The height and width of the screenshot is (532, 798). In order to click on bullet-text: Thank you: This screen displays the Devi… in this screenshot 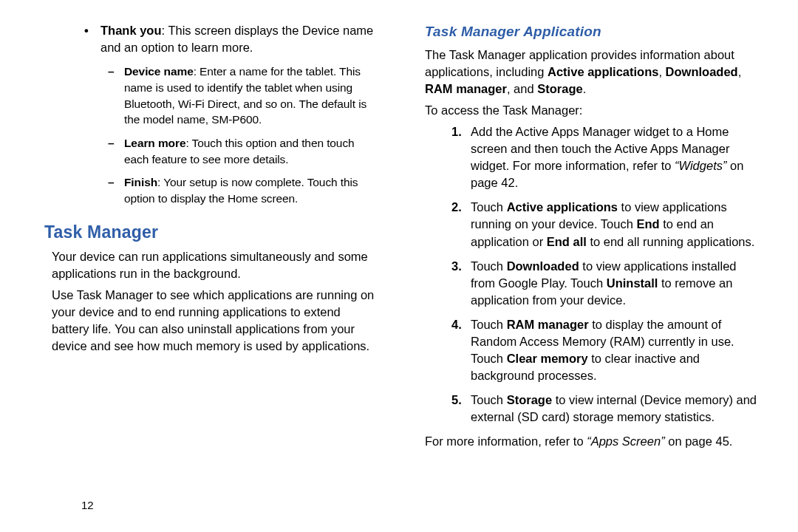, I will do `click(241, 39)`.